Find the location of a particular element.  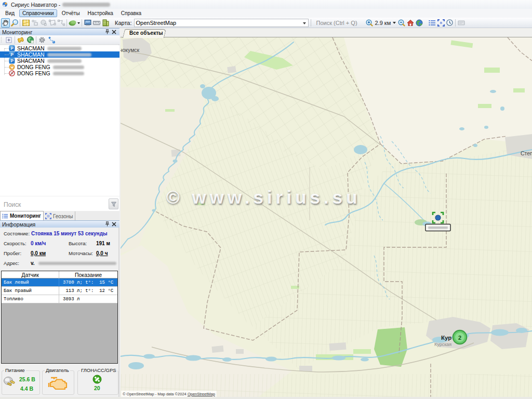

gps-groupbox: ГЛОНАСС/GPS 20 is located at coordinates (98, 382).